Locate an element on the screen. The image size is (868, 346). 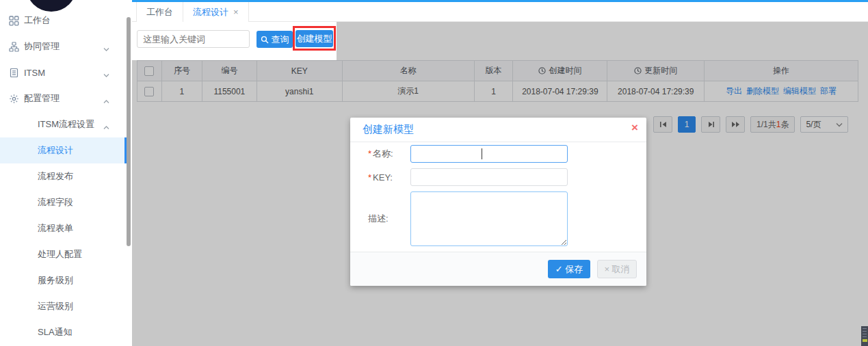
cancel-button-label: 取消 is located at coordinates (621, 269).